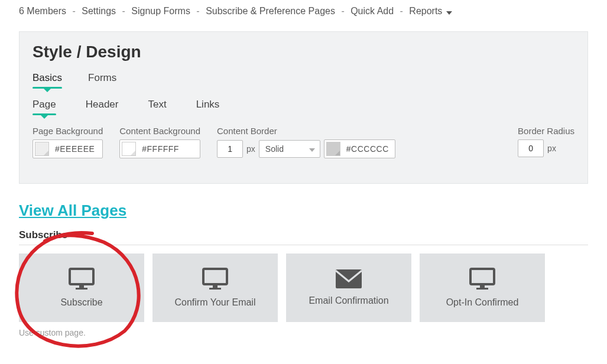  Describe the element at coordinates (82, 303) in the screenshot. I see `card-label: Subscribe` at that location.